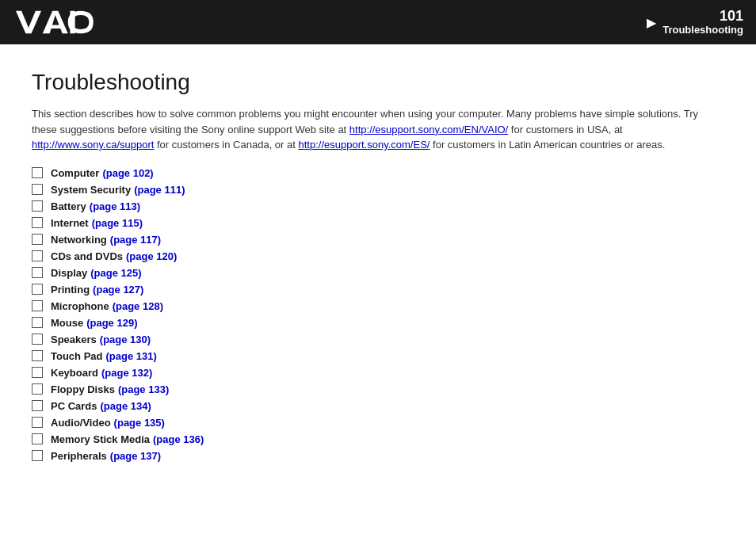 Image resolution: width=756 pixels, height=534 pixels. What do you see at coordinates (74, 406) in the screenshot?
I see `toc-item-label: PC Cards` at bounding box center [74, 406].